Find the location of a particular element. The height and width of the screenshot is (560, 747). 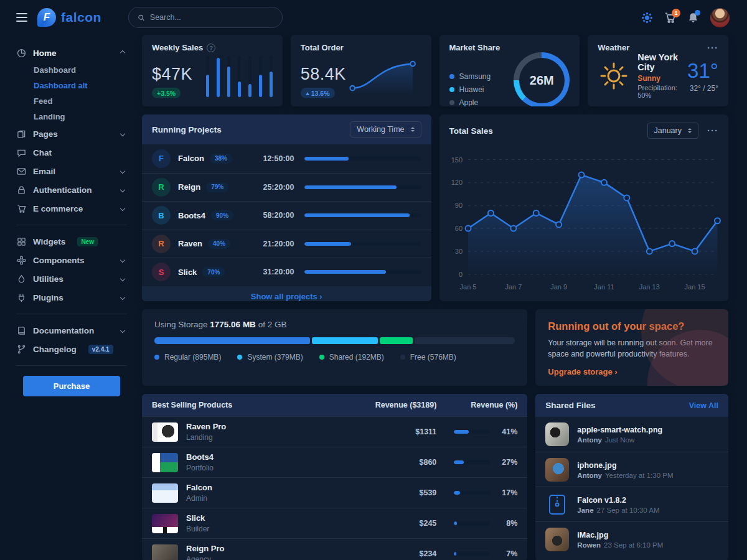

search-input is located at coordinates (212, 17).